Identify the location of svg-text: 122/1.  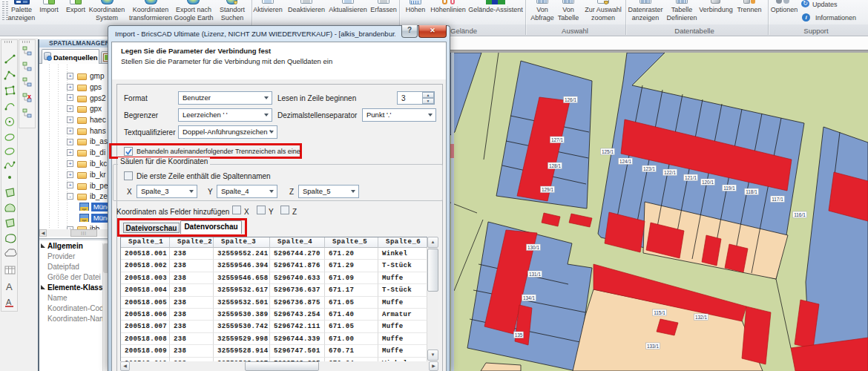
(670, 172).